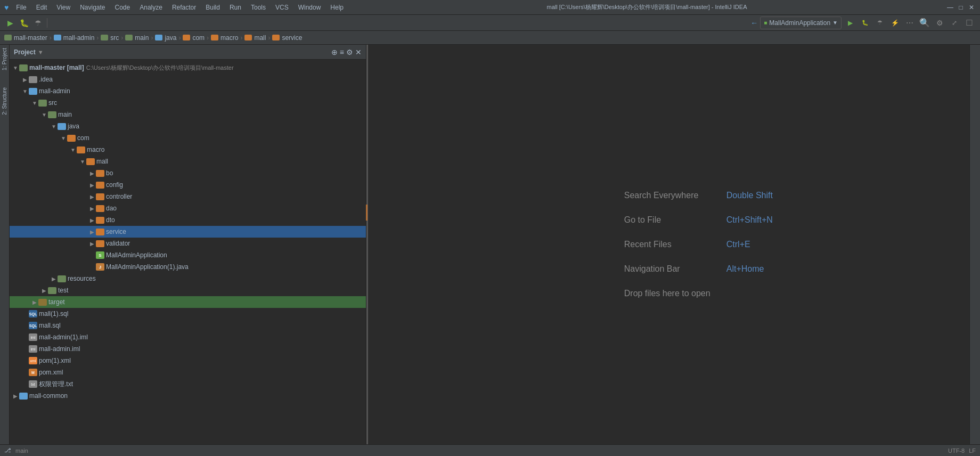 The image size is (980, 456). I want to click on tree-item-malladmin1iml: ▶ iml mall-admin(1).iml, so click(187, 337).